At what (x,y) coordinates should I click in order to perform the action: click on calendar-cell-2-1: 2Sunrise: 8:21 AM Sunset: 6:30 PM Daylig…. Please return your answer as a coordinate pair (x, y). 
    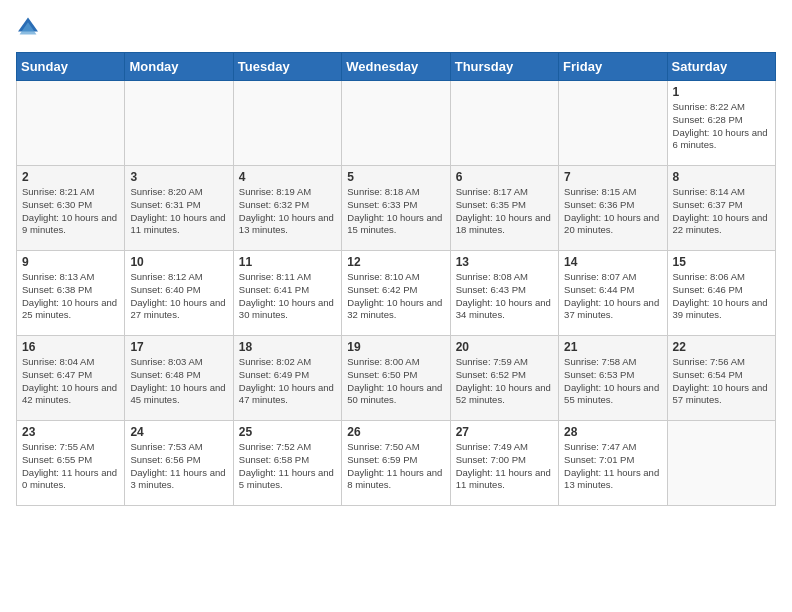
    Looking at the image, I should click on (71, 208).